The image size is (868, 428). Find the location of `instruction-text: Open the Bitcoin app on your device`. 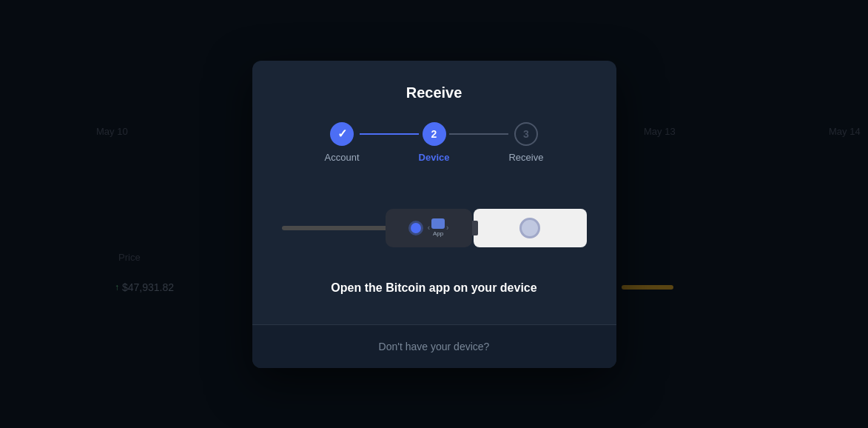

instruction-text: Open the Bitcoin app on your device is located at coordinates (434, 288).